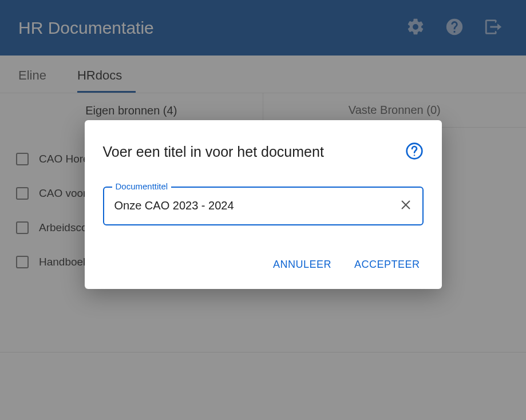 The image size is (526, 420). Describe the element at coordinates (263, 206) in the screenshot. I see `document-title-field: Documenttitel` at that location.